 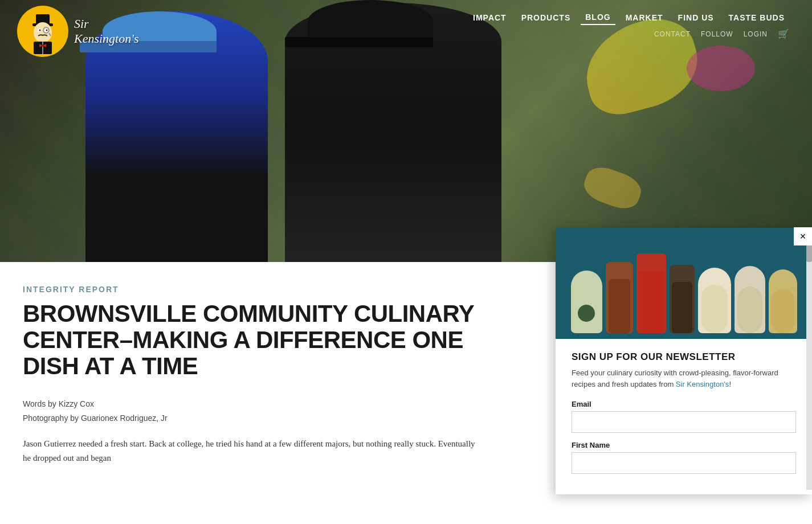 What do you see at coordinates (251, 289) in the screenshot?
I see `article-category: INTEGRITY REPORT` at bounding box center [251, 289].